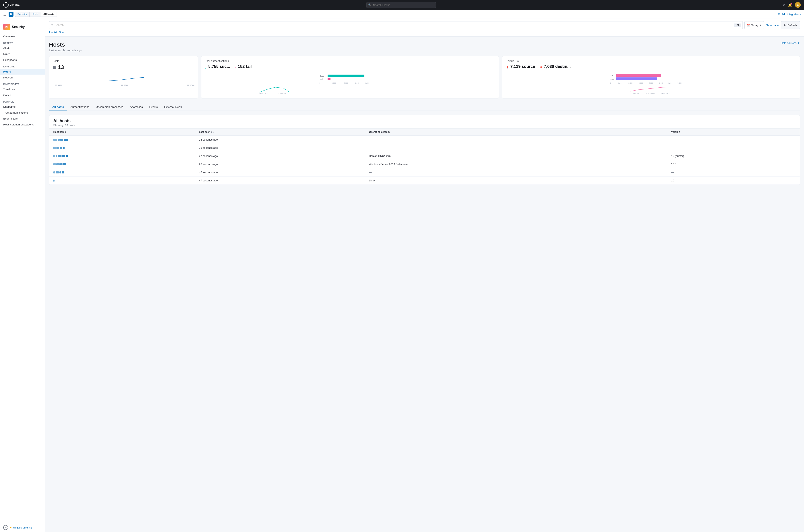 This screenshot has width=804, height=532. What do you see at coordinates (80, 107) in the screenshot?
I see `tab-authentications: Authentications` at bounding box center [80, 107].